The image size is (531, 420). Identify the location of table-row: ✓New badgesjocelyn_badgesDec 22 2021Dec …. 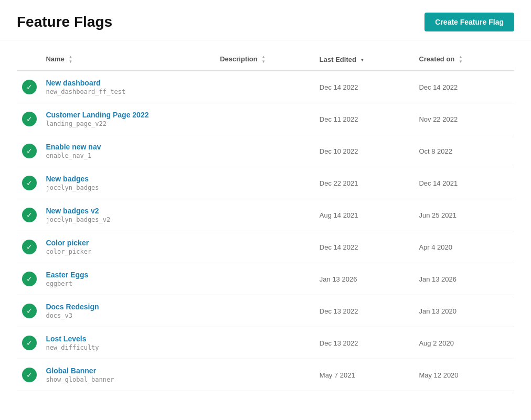
(266, 184).